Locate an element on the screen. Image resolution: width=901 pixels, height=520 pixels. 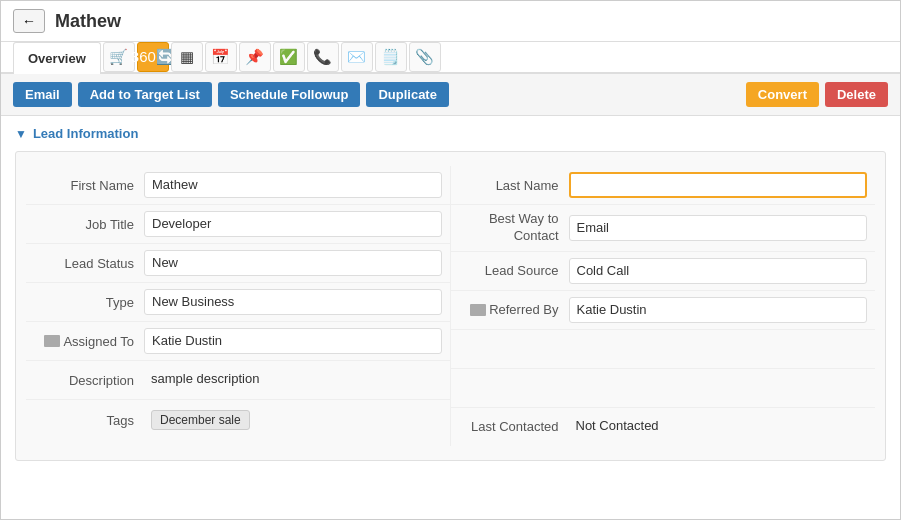
section-header: ▼ Lead Information is located at coordinates (450, 134).